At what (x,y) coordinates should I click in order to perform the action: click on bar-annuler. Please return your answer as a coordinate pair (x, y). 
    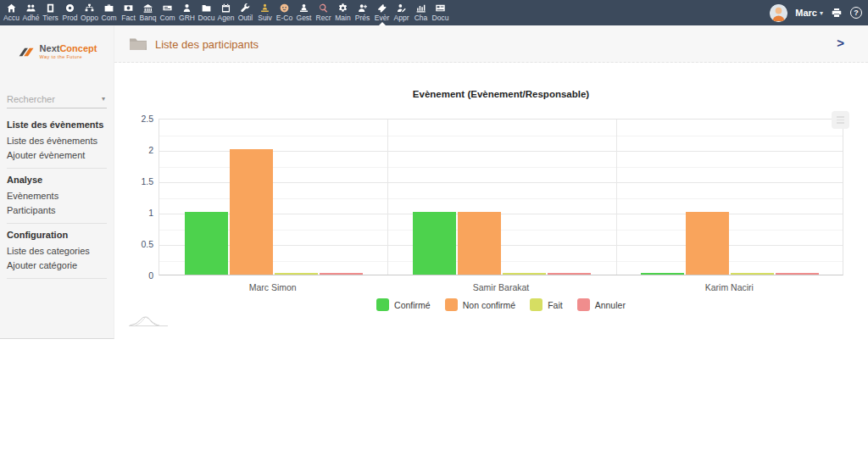
    Looking at the image, I should click on (570, 274).